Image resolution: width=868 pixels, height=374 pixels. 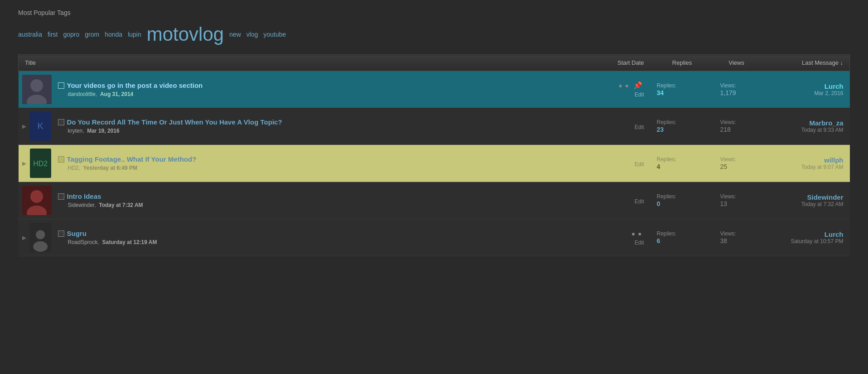 I want to click on last-msg-cell-1: Lurch Mar 2, 2016, so click(x=805, y=90).